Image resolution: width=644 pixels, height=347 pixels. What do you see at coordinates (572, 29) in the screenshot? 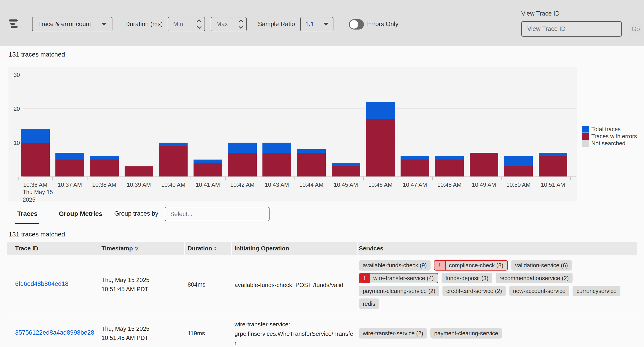
I see `view-trace-id-input: View Trace ID` at bounding box center [572, 29].